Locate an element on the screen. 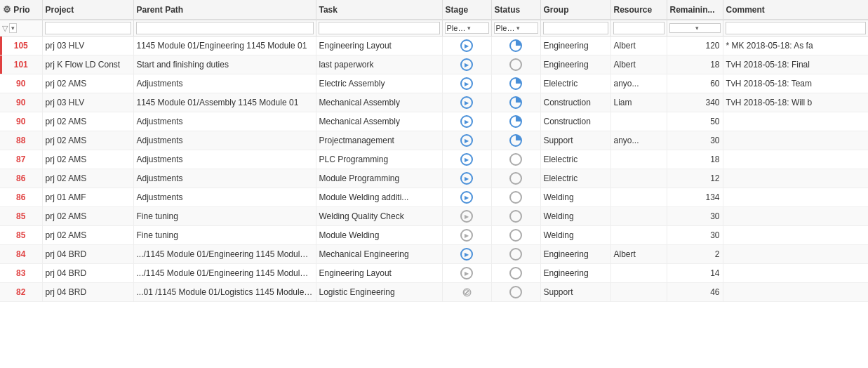 This screenshot has height=368, width=868. prio-value: 101 is located at coordinates (21, 65).